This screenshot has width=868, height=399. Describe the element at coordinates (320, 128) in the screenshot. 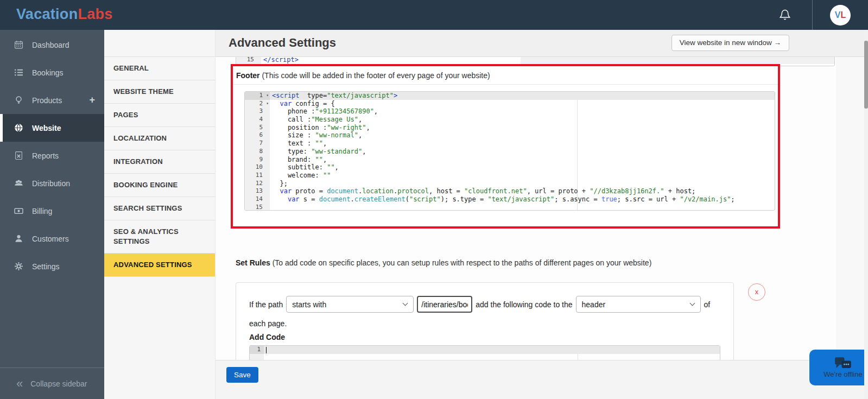

I see `code-text: position :"ww-right",` at that location.